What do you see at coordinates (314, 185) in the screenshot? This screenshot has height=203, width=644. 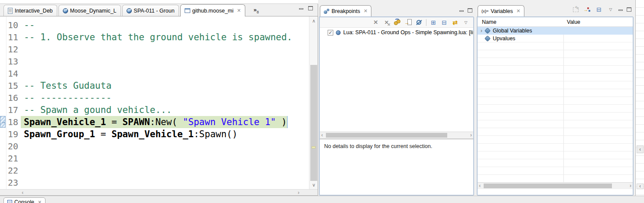 I see `scroll-down-icon: ∨` at bounding box center [314, 185].